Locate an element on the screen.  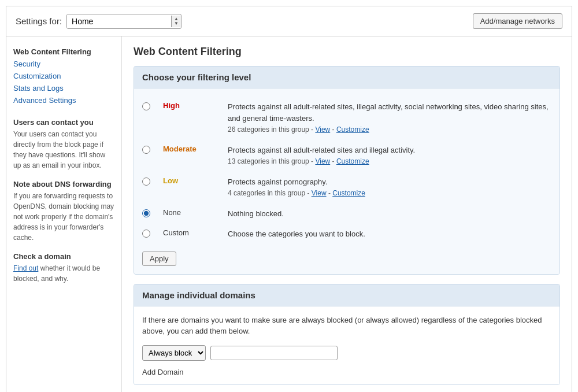
radio-high is located at coordinates (146, 106).